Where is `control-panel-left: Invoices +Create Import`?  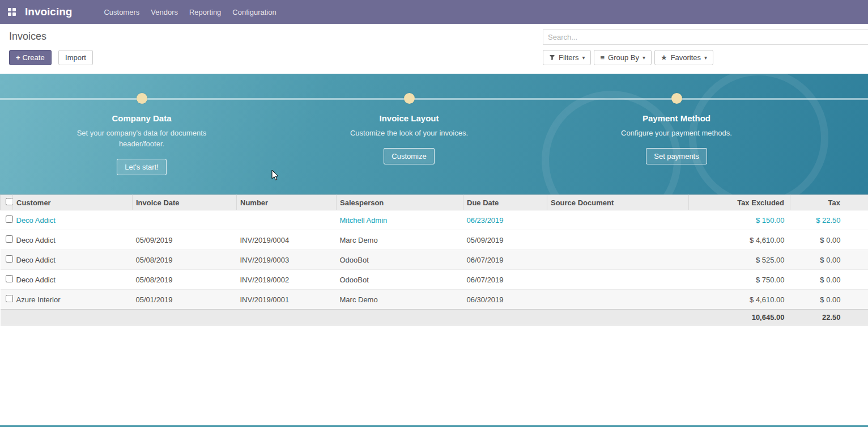 control-panel-left: Invoices +Create Import is located at coordinates (51, 52).